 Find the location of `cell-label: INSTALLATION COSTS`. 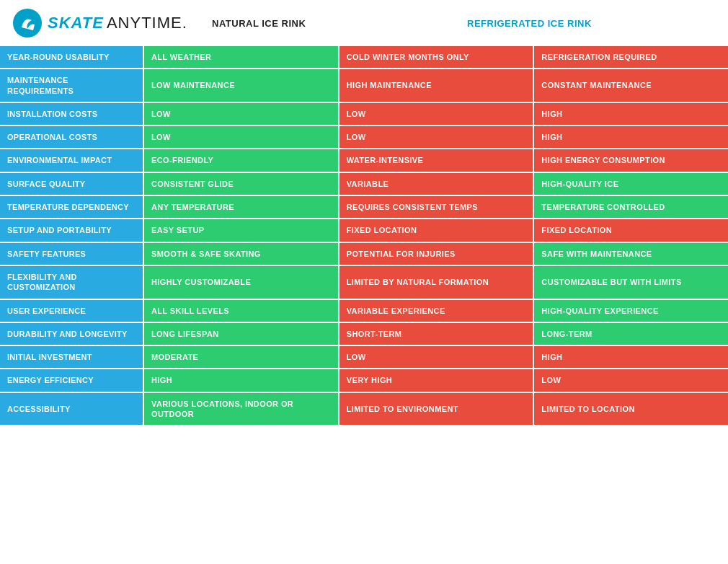

cell-label: INSTALLATION COSTS is located at coordinates (72, 114).